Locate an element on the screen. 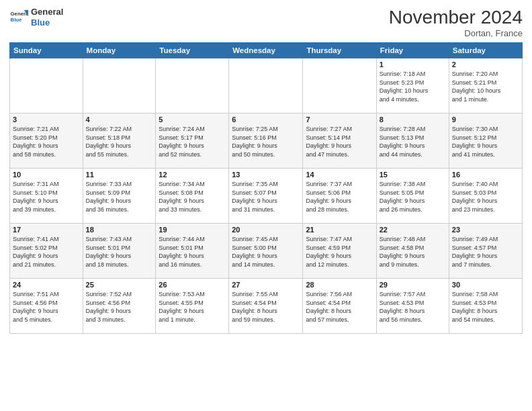 Image resolution: width=532 pixels, height=411 pixels. day-info: Sunrise: 7:38 AM Sunset: 5:05 PM Dayligh… is located at coordinates (412, 197).